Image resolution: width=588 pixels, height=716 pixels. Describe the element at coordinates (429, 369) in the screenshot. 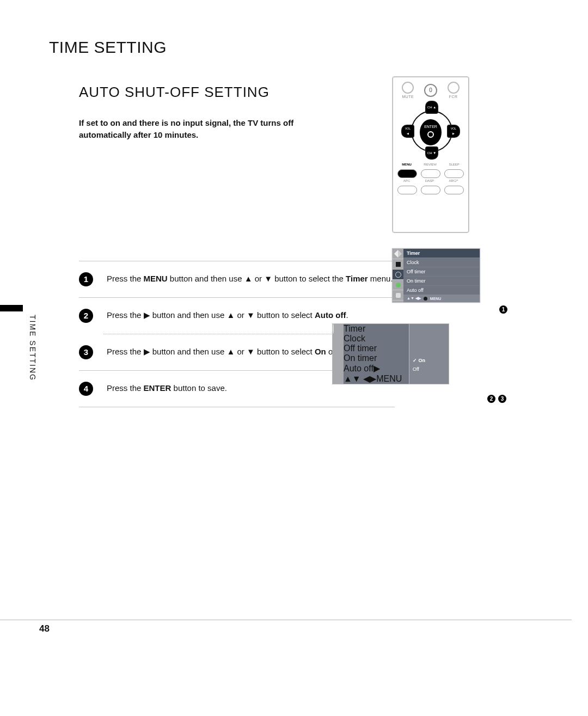

I see `osd-option-off: Off` at that location.